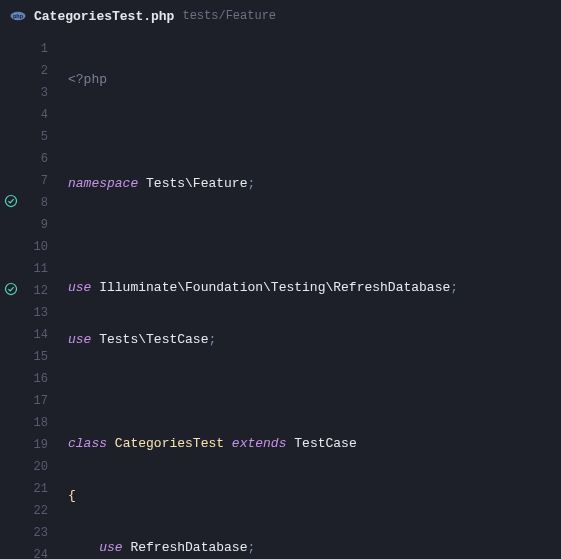  I want to click on line-number: 11, so click(41, 269).